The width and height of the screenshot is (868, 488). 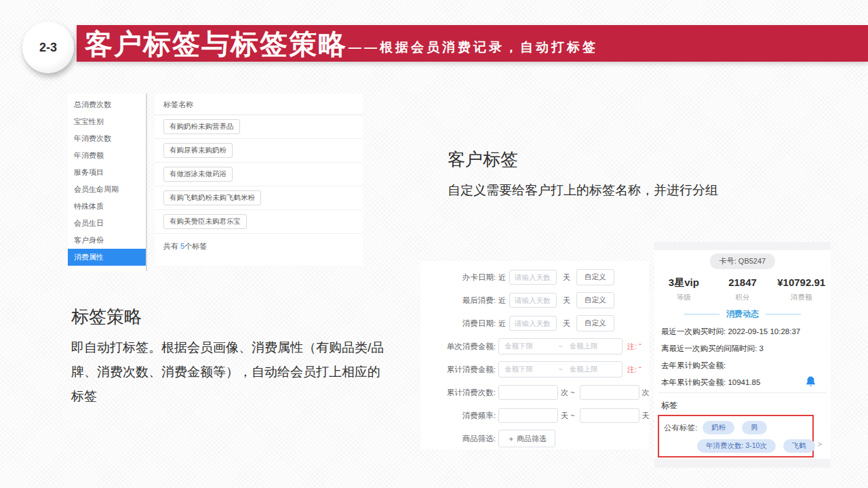 I want to click on table-row: 有购飞鹤奶粉未购飞鹤米粉, so click(x=259, y=198).